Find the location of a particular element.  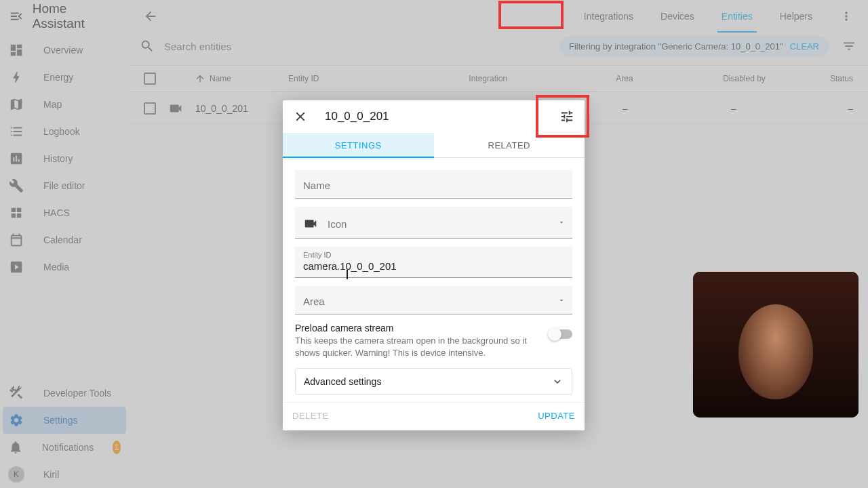

tune-button is located at coordinates (567, 117).